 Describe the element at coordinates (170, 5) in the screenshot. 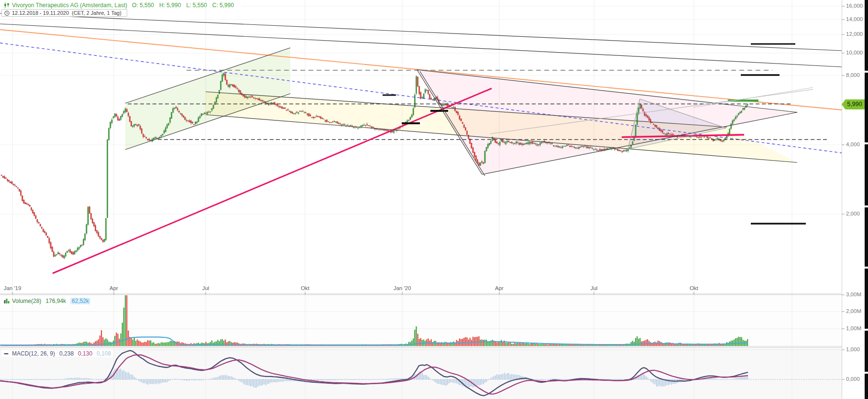

I see `high-value: H: 5,990` at that location.